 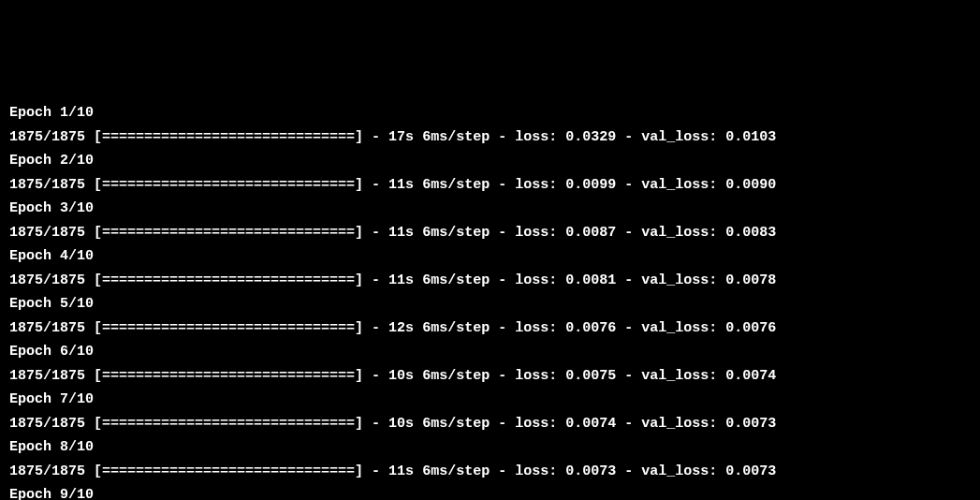 I want to click on loss-value: 0.0329, so click(x=591, y=137).